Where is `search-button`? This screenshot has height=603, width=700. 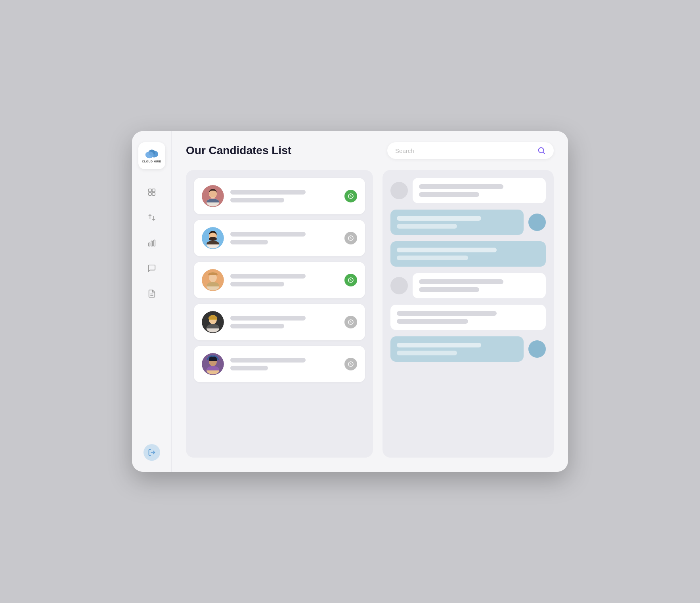 search-button is located at coordinates (541, 151).